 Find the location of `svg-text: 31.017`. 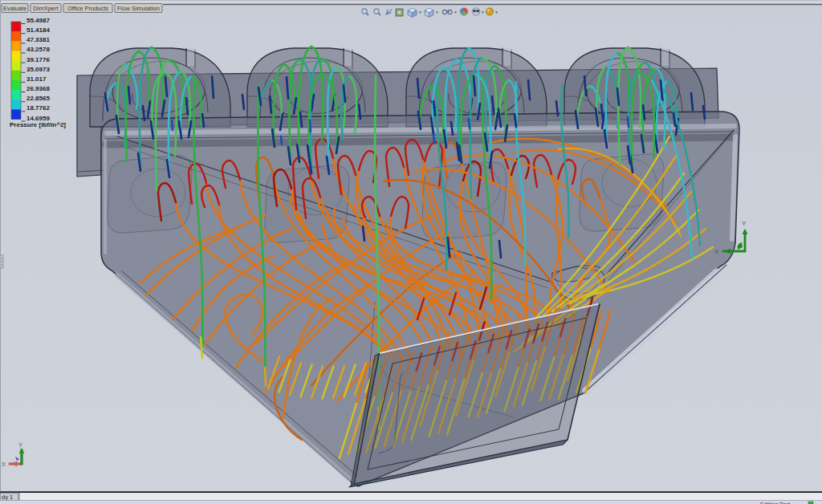

svg-text: 31.017 is located at coordinates (37, 79).